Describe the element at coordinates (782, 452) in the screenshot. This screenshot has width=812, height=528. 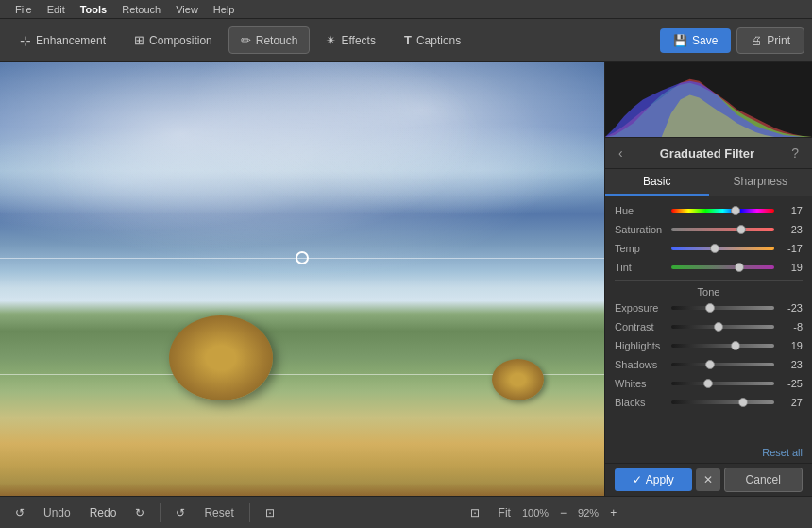
I see `reset-all-link: Reset all` at that location.